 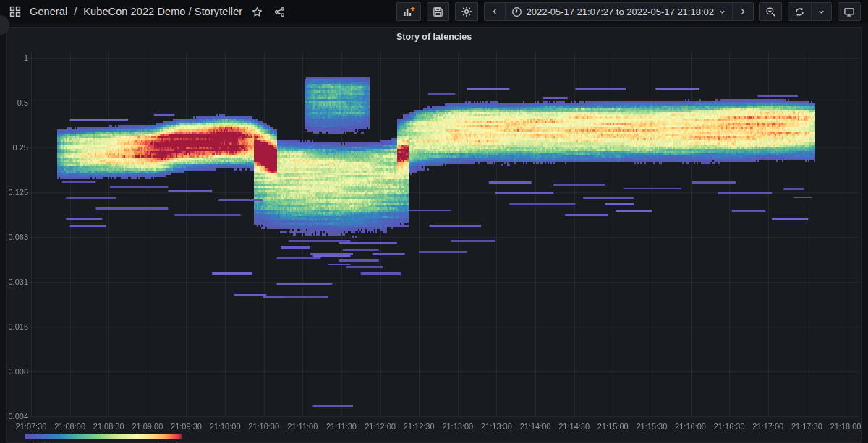 I want to click on x-tick-label: 21:17:00, so click(x=768, y=426).